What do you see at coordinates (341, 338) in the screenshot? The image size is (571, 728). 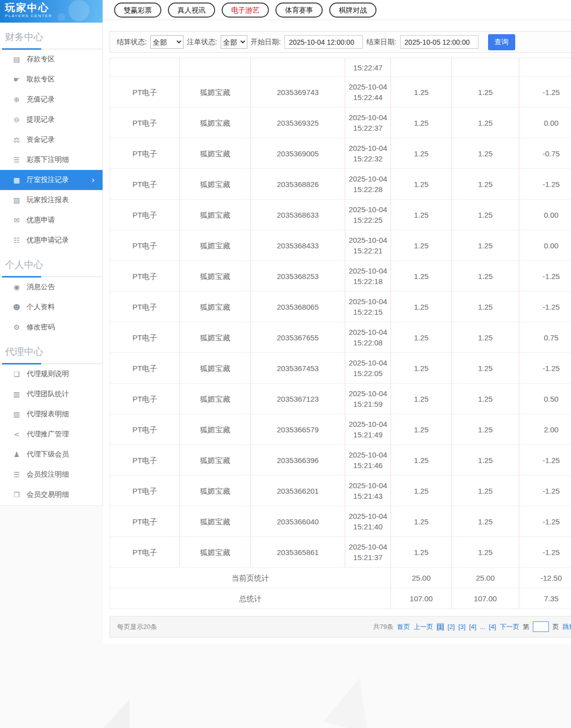 I see `table-row: PT电子狐媚宝藏20353676552025-10-0415:22:081.25…` at bounding box center [341, 338].